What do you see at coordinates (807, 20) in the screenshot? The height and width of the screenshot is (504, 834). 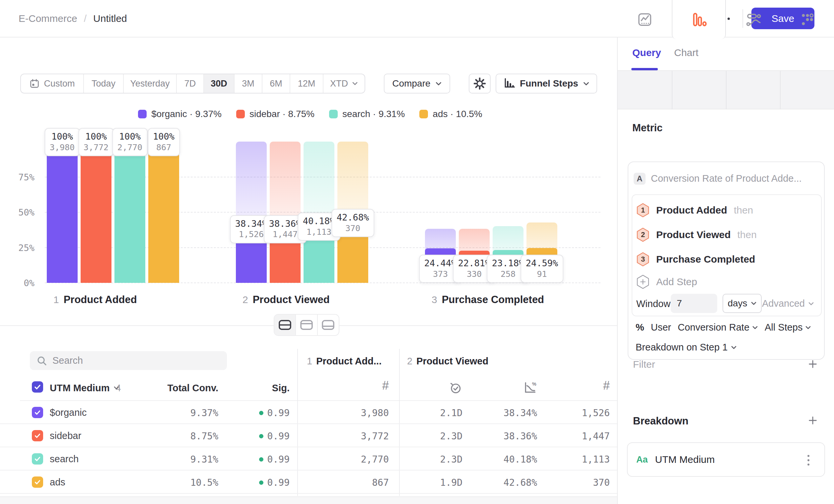 I see `chart-type-grid-tab` at bounding box center [807, 20].